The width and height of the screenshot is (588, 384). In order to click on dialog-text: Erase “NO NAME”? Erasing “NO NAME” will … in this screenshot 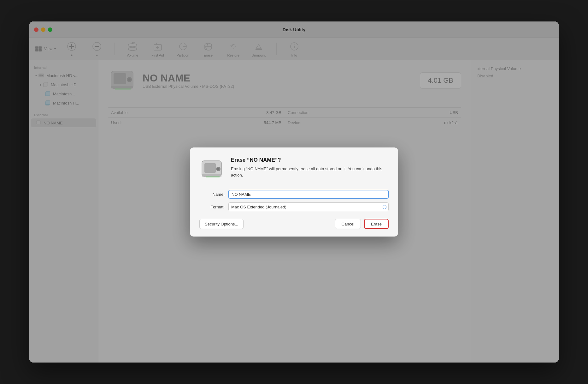, I will do `click(310, 170)`.